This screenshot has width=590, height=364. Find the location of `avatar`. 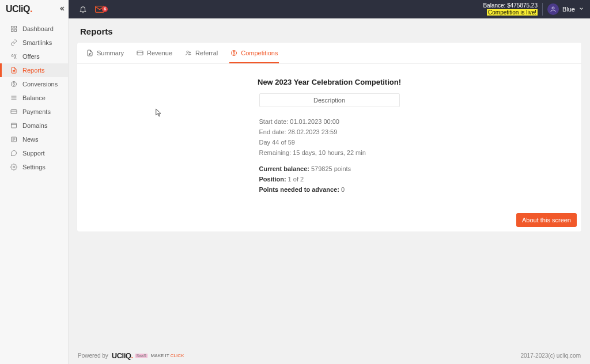

avatar is located at coordinates (553, 9).